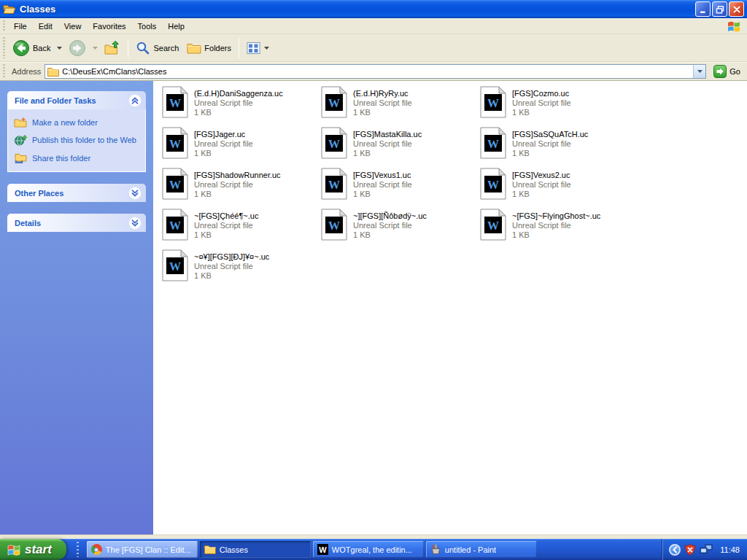 Image resolution: width=747 pixels, height=560 pixels. I want to click on file-name: ~¤¥][FGS][ÐJ]¥¤~.uc, so click(232, 257).